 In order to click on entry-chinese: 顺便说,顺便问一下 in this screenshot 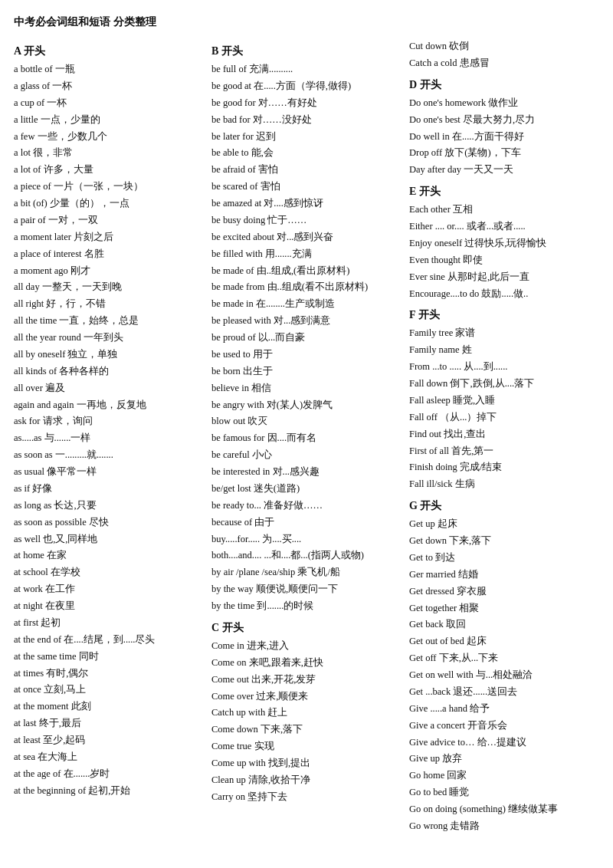, I will do `click(297, 589)`.